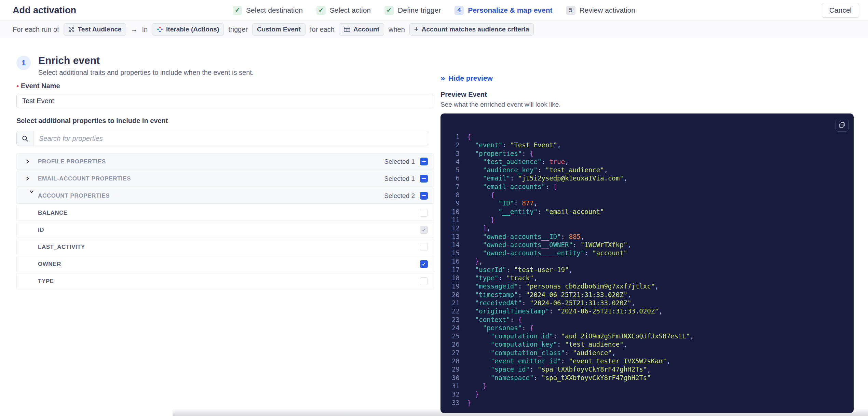  Describe the element at coordinates (450, 303) in the screenshot. I see `line-number: 21` at that location.